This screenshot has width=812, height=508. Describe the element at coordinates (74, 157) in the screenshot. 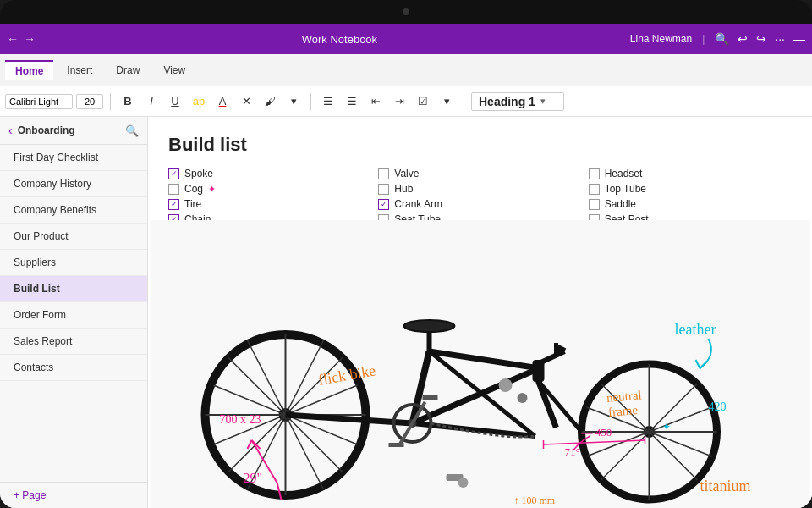

I see `sidebar-item-first-day: First Day Checklist` at that location.